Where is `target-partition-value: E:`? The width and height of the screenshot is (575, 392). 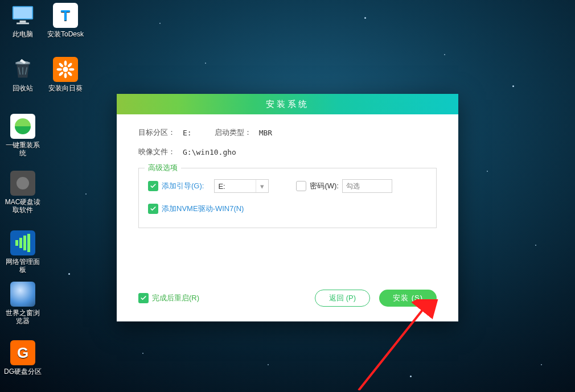
target-partition-value: E: is located at coordinates (187, 133).